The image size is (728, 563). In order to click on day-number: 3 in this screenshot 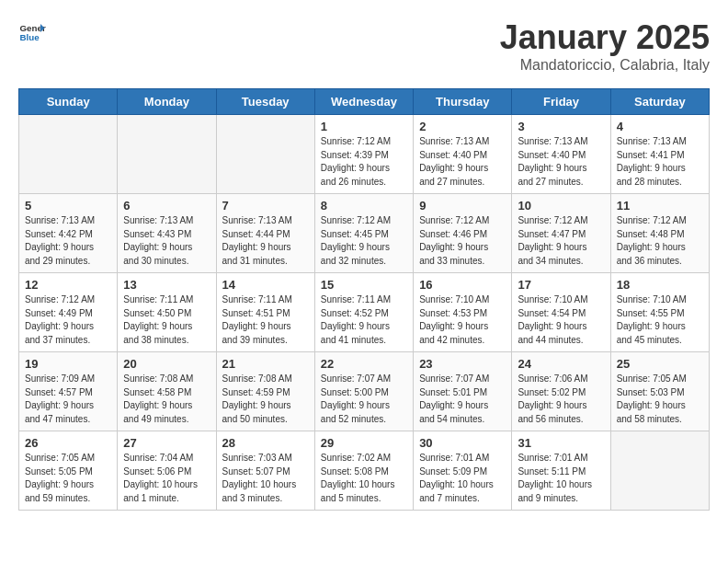, I will do `click(561, 127)`.